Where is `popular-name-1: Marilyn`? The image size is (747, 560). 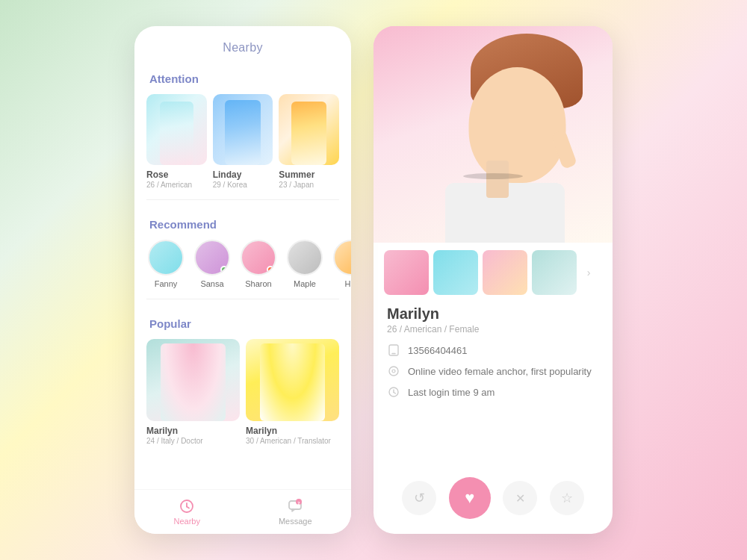
popular-name-1: Marilyn is located at coordinates (193, 431).